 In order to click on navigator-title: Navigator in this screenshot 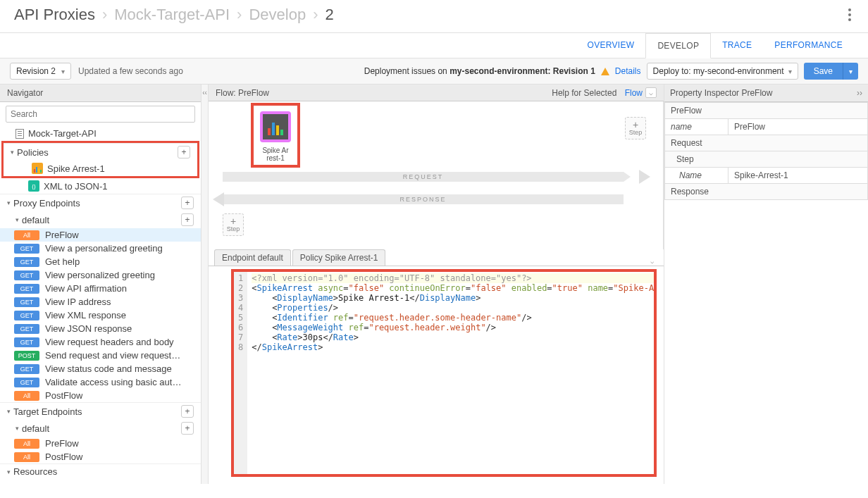, I will do `click(100, 93)`.